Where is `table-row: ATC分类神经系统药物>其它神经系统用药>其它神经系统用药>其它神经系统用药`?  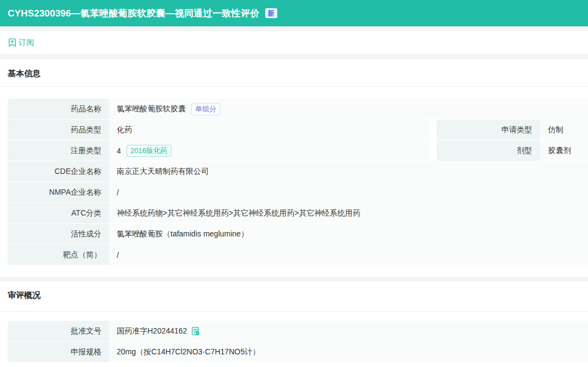
table-row: ATC分类神经系统药物>其它神经系统用药>其它神经系统用药>其它神经系统用药 is located at coordinates (298, 213).